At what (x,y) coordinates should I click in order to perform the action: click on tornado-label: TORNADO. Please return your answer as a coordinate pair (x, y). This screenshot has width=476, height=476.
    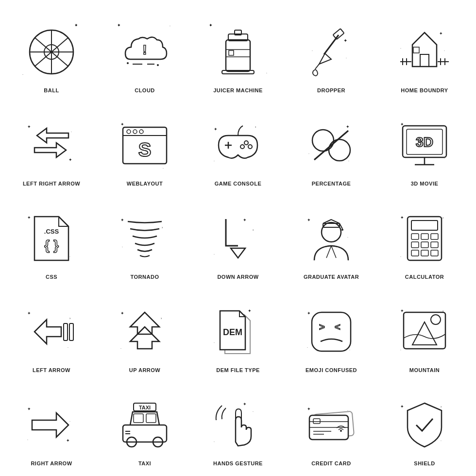
    Looking at the image, I should click on (145, 277).